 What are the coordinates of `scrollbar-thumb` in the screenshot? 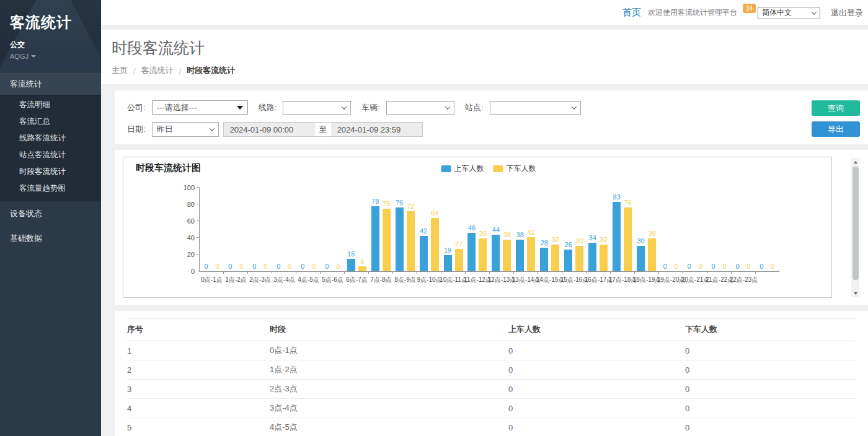 It's located at (856, 223).